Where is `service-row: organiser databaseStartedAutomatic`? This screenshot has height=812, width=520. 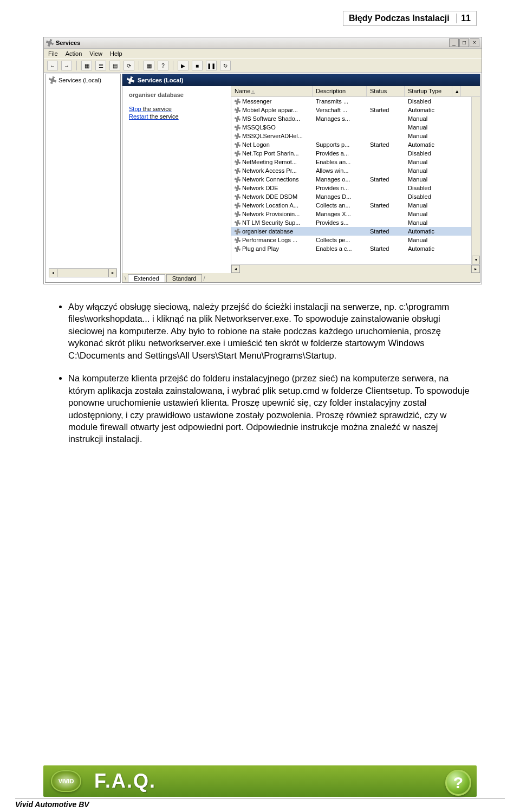 service-row: organiser databaseStartedAutomatic is located at coordinates (351, 231).